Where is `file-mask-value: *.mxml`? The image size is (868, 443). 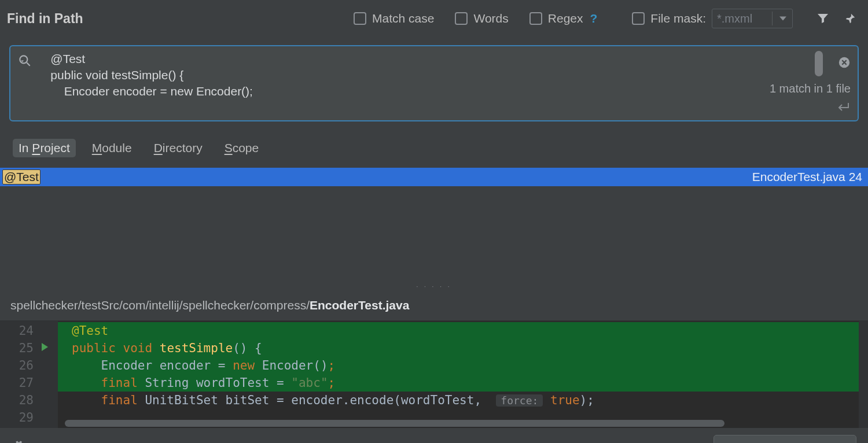
file-mask-value: *.mxml is located at coordinates (735, 19).